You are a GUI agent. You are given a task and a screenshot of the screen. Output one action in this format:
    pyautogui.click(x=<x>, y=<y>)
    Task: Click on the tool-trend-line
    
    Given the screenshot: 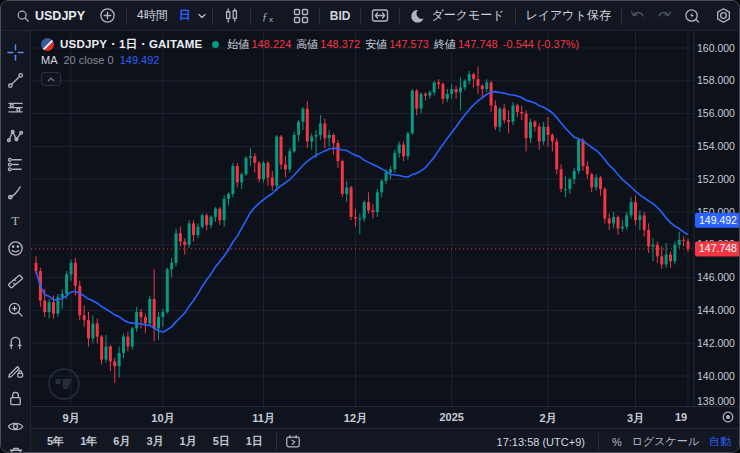 What is the action you would take?
    pyautogui.click(x=16, y=80)
    